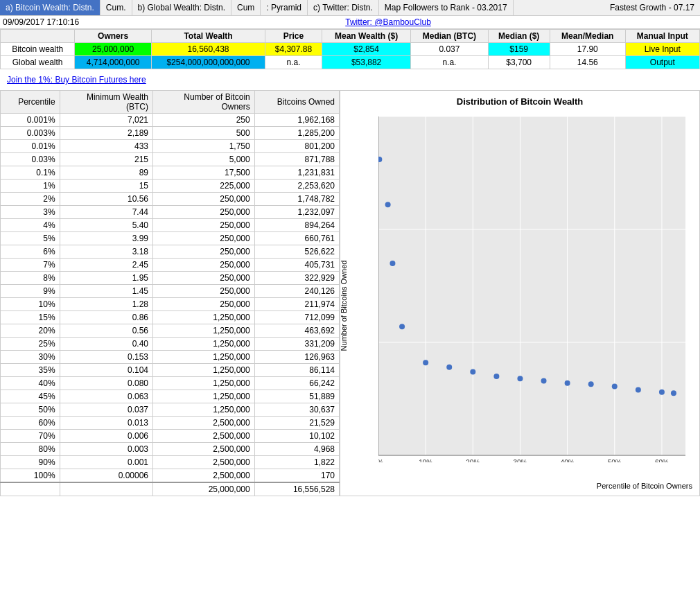 The height and width of the screenshot is (612, 700). What do you see at coordinates (588, 36) in the screenshot?
I see `col-header-mean-median: Mean/Median` at bounding box center [588, 36].